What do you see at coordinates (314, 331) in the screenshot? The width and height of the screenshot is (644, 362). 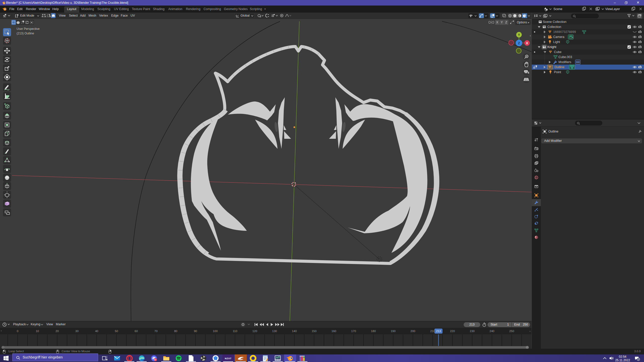 I see `svg-text: 150` at bounding box center [314, 331].